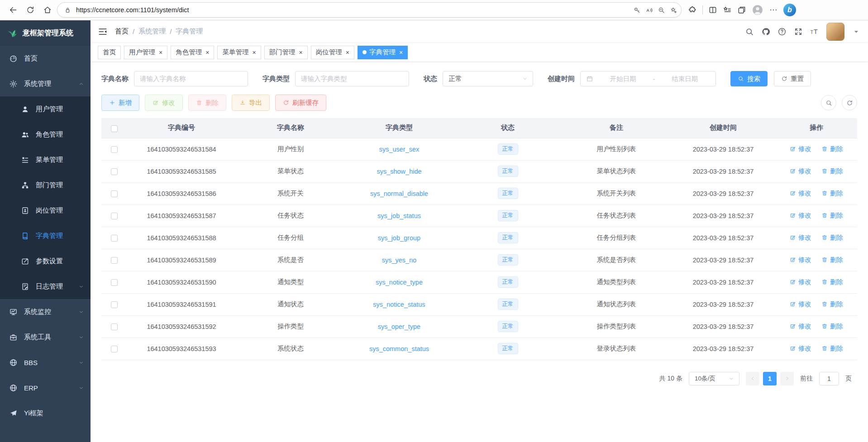 Image resolution: width=868 pixels, height=442 pixels. Describe the element at coordinates (673, 10) in the screenshot. I see `add-favorite-icon` at that location.